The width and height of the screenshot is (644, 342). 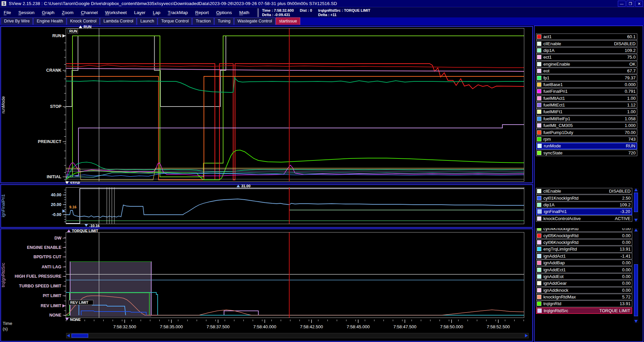 I want to click on channel-row-syncState: syncState720, so click(x=587, y=153).